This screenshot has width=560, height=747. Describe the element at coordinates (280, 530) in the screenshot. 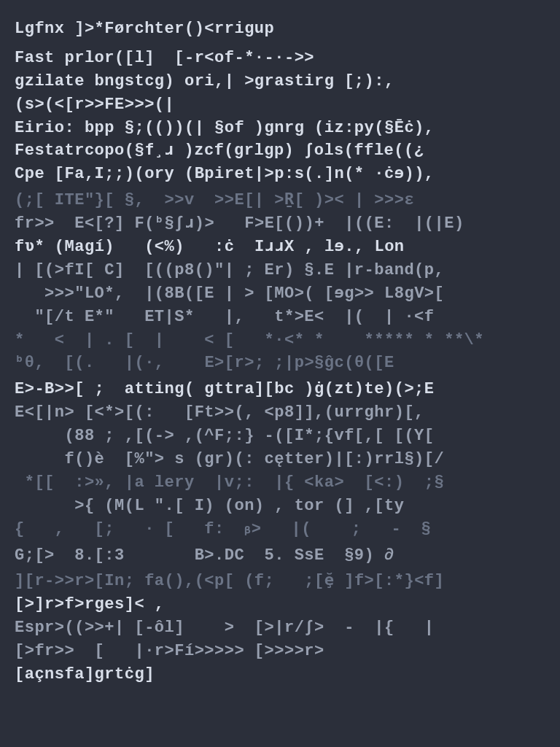

I see `code-line-21: { , [; · [ f: ᵦ> |( ; - §` at that location.